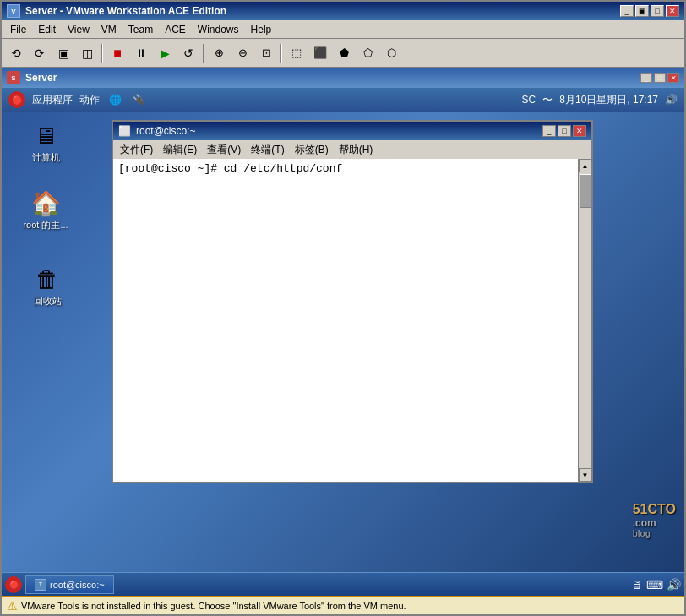 This screenshot has width=686, height=616. I want to click on toolbar-btn-1: ⟲, so click(16, 53).